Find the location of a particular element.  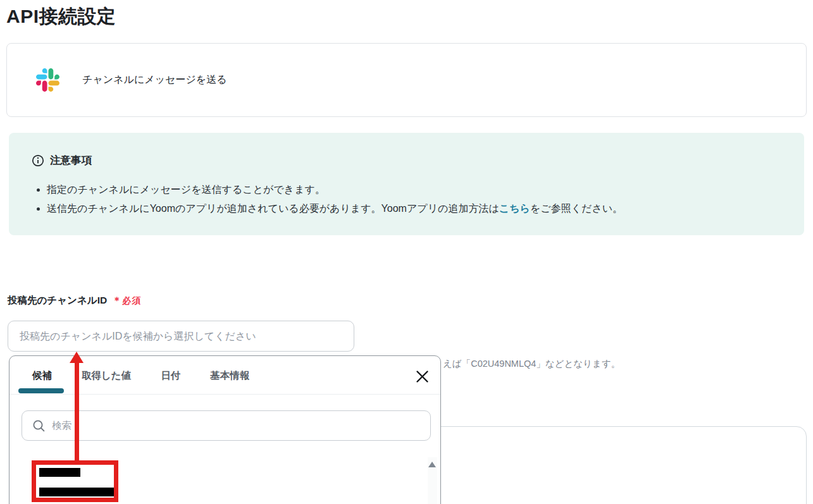

field-label: 投稿先のチャンネルID is located at coordinates (57, 301).